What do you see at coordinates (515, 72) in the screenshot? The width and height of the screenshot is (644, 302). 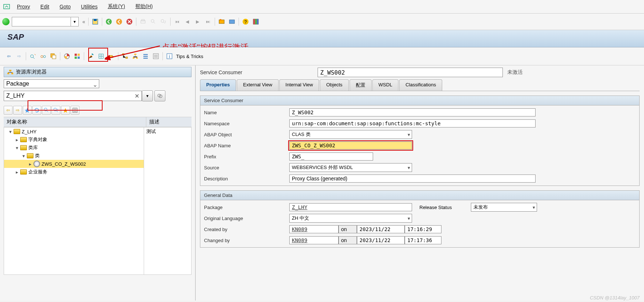 I see `activation-status: 未激活` at bounding box center [515, 72].